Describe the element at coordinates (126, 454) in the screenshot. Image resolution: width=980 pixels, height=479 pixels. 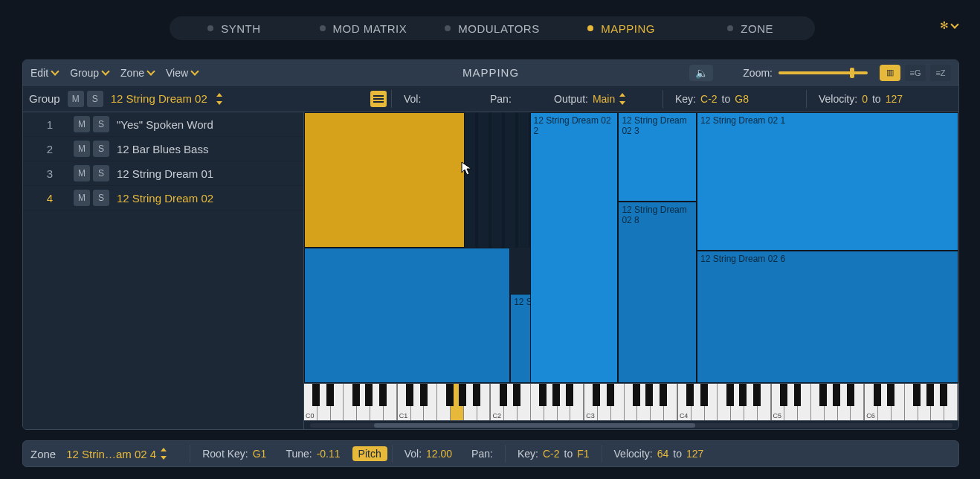
I see `zone-select: 12 Strin…am 02 4` at that location.